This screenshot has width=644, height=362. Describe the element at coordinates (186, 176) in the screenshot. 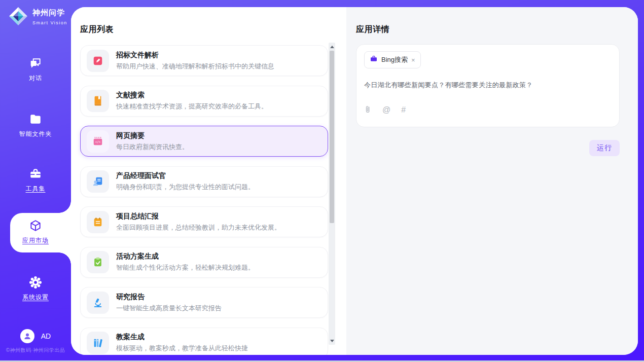

I see `app-card-title: 产品经理面试官` at that location.